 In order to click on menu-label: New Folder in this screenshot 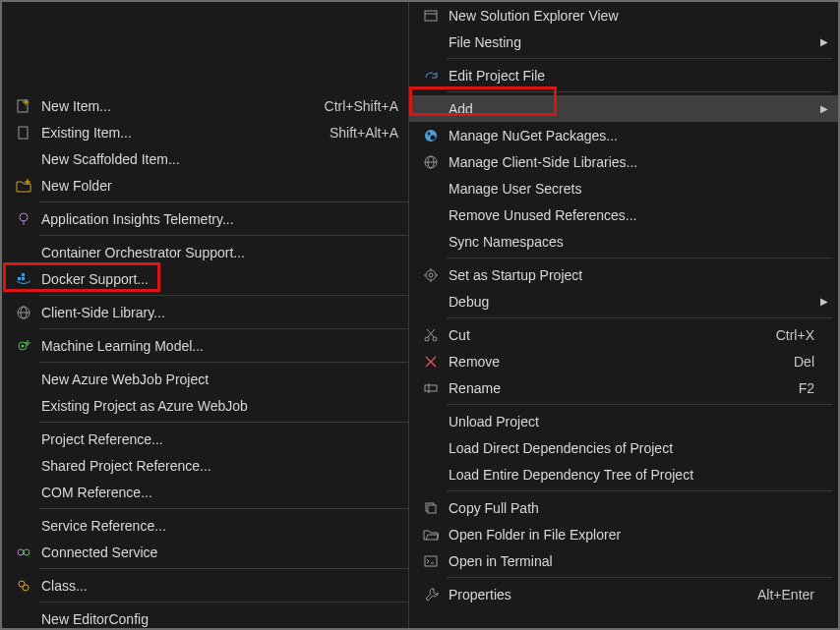, I will do `click(218, 186)`.